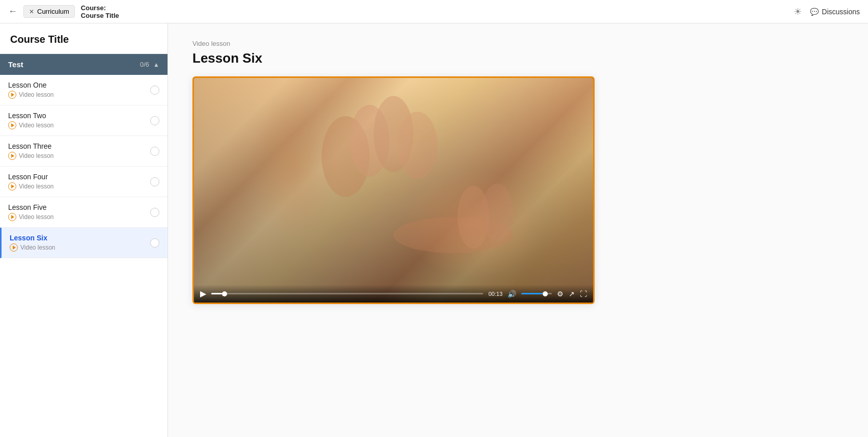 Image resolution: width=868 pixels, height=437 pixels. Describe the element at coordinates (32, 12) in the screenshot. I see `close-icon: ✕` at that location.